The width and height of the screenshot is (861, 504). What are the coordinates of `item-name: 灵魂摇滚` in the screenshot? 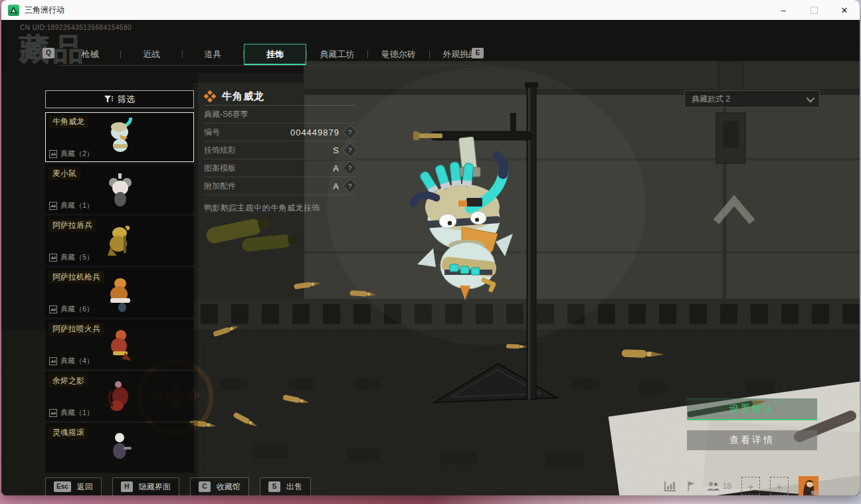 It's located at (68, 433).